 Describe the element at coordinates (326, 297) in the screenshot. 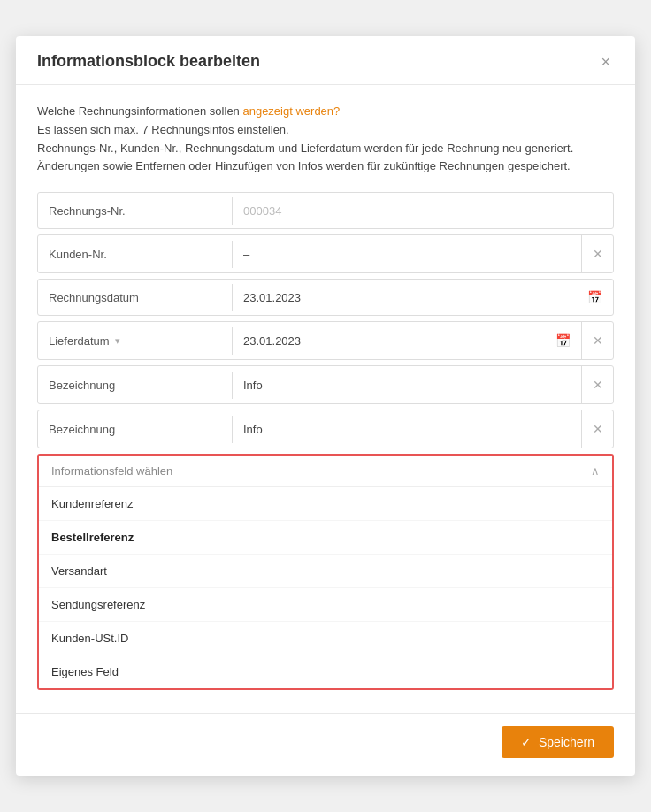

I see `row-rechnungsdatum: Rechnungsdatum 23.01.2023 📅` at that location.